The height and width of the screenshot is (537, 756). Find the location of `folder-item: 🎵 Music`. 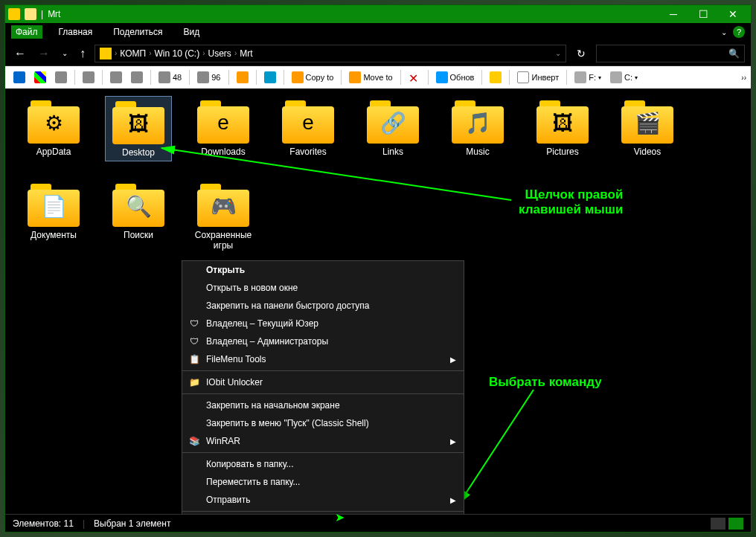

folder-item: 🎵 Music is located at coordinates (478, 129).